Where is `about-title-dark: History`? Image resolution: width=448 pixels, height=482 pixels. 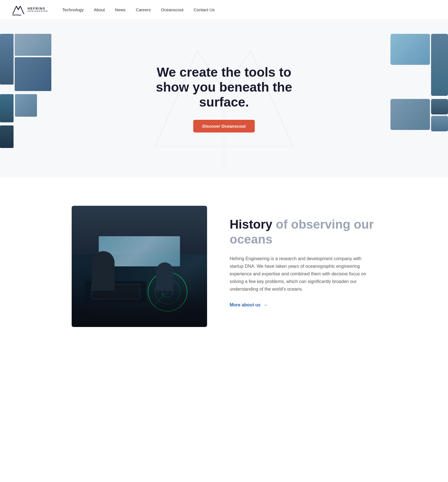 about-title-dark: History is located at coordinates (251, 224).